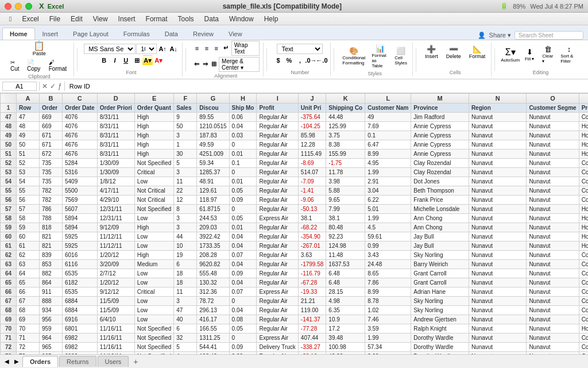 Image resolution: width=588 pixels, height=368 pixels. Describe the element at coordinates (80, 283) in the screenshot. I see `cell-19-2: 6182` at that location.